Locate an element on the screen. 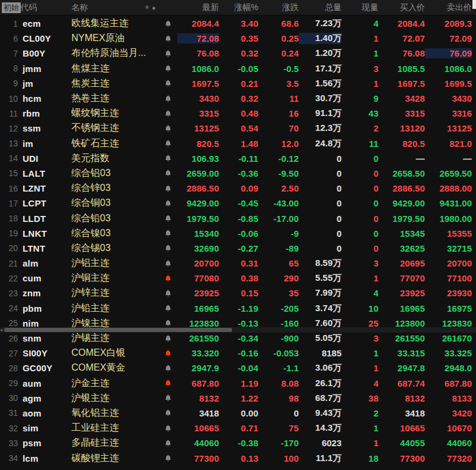 The image size is (476, 470). col-header-total-volume: 总量 is located at coordinates (320, 8).